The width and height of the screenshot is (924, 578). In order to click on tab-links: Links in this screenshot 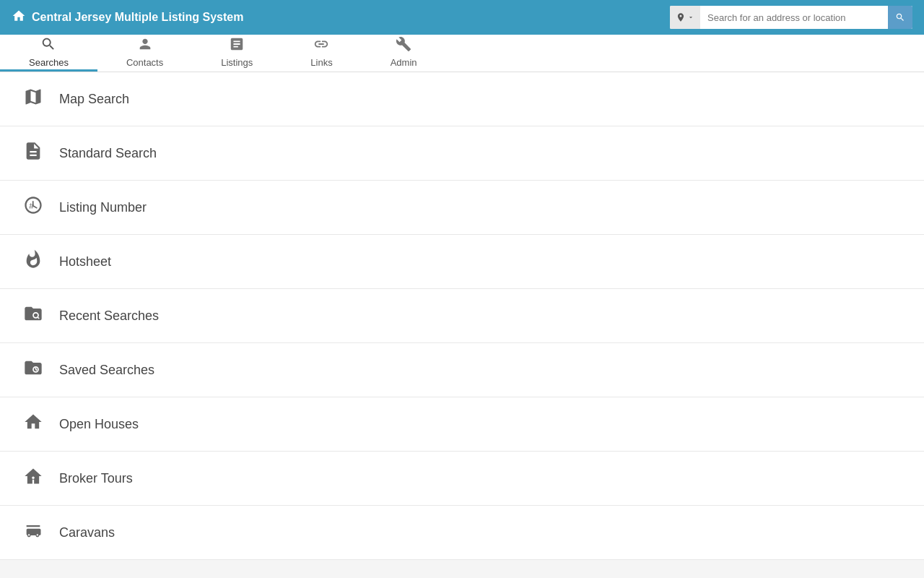, I will do `click(321, 53)`.